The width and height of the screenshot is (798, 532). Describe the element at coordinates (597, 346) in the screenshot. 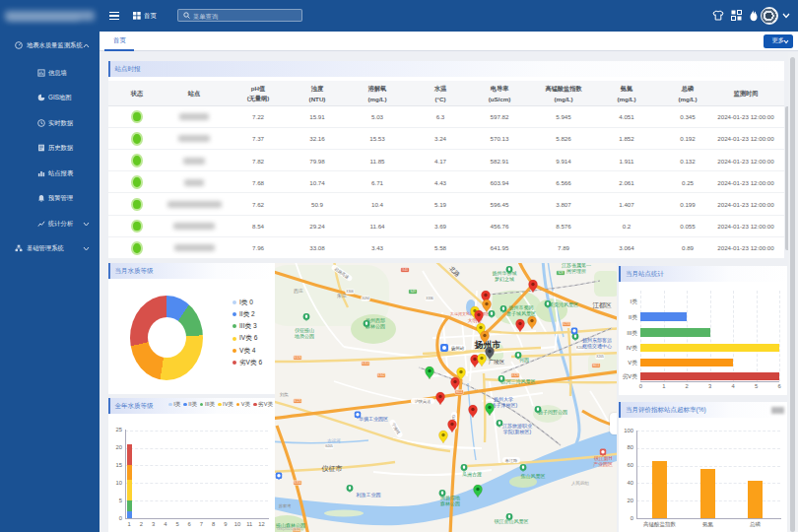

I see `svg-text: 枢纽交通中心` at that location.